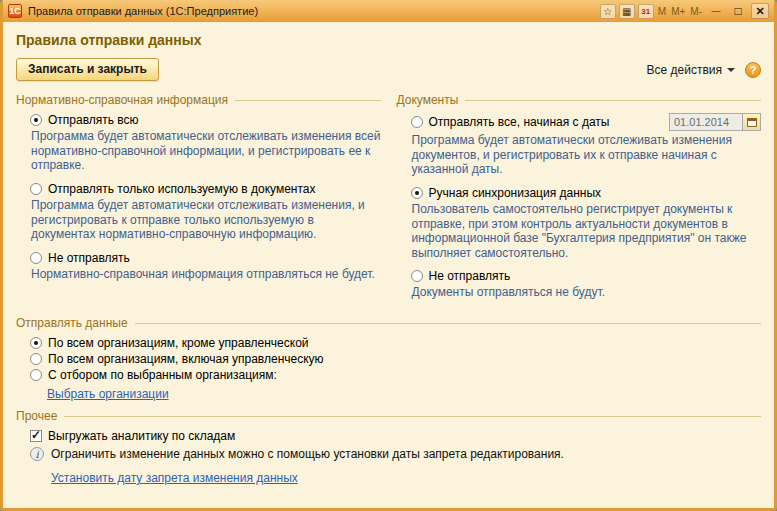 The width and height of the screenshot is (777, 511). What do you see at coordinates (206, 189) in the screenshot?
I see `radio-option-send-used-nsi: Отправлять только используемую в докумен…` at bounding box center [206, 189].